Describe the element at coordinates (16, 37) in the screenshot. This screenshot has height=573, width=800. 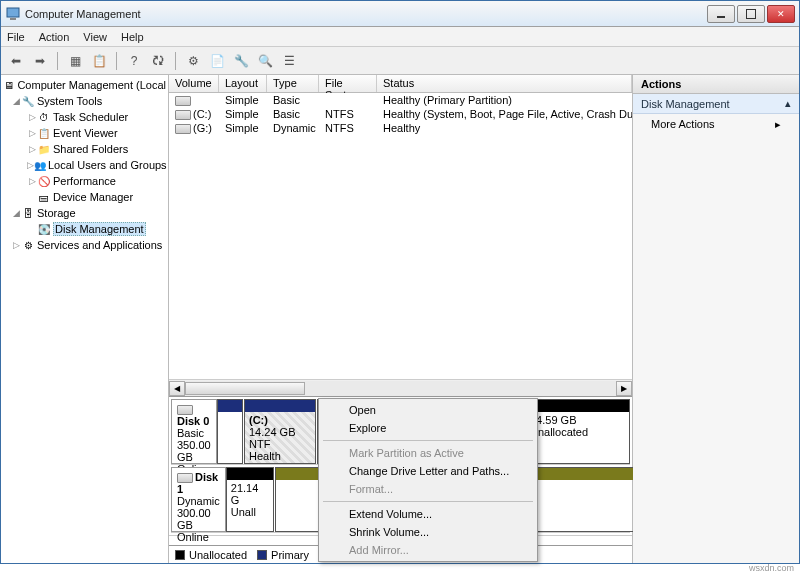
I see `menu-file: File` at that location.